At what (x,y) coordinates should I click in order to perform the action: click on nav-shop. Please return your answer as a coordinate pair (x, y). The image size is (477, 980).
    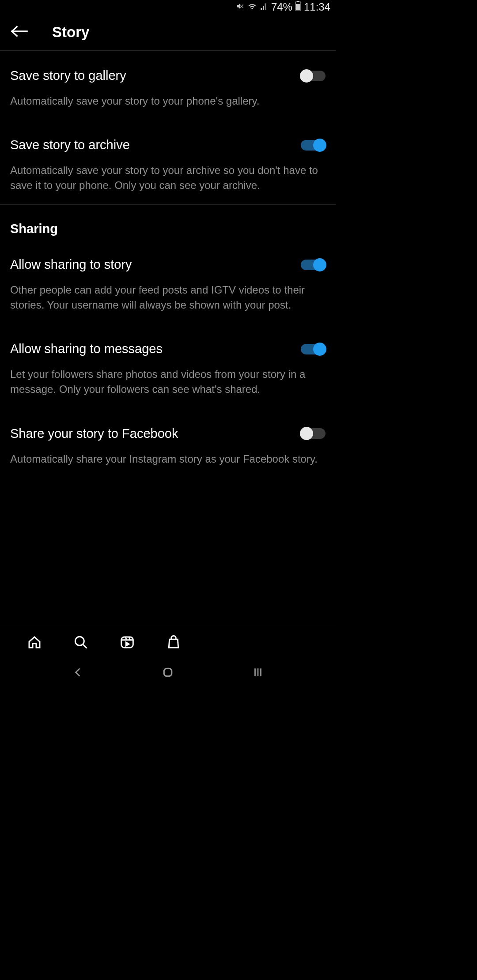
    Looking at the image, I should click on (173, 642).